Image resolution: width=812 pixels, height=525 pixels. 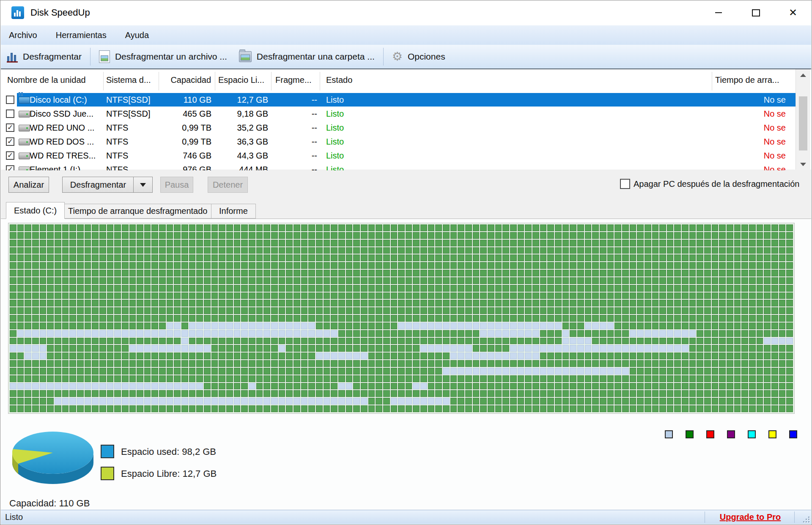 What do you see at coordinates (751, 100) in the screenshot?
I see `cell-tiempo: No se` at bounding box center [751, 100].